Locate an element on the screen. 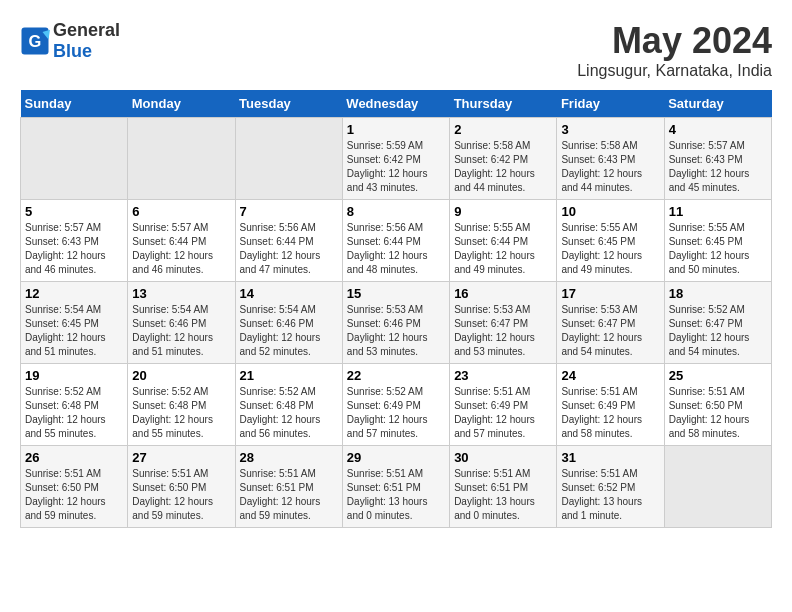 The height and width of the screenshot is (612, 792). day-info: Sunrise: 5:57 AM Sunset: 6:44 PM Dayligh… is located at coordinates (181, 249).